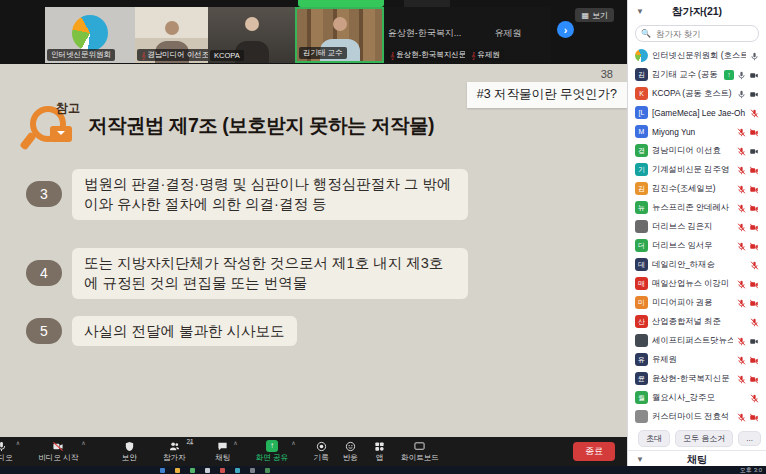  I want to click on organization-logo, so click(90, 33).